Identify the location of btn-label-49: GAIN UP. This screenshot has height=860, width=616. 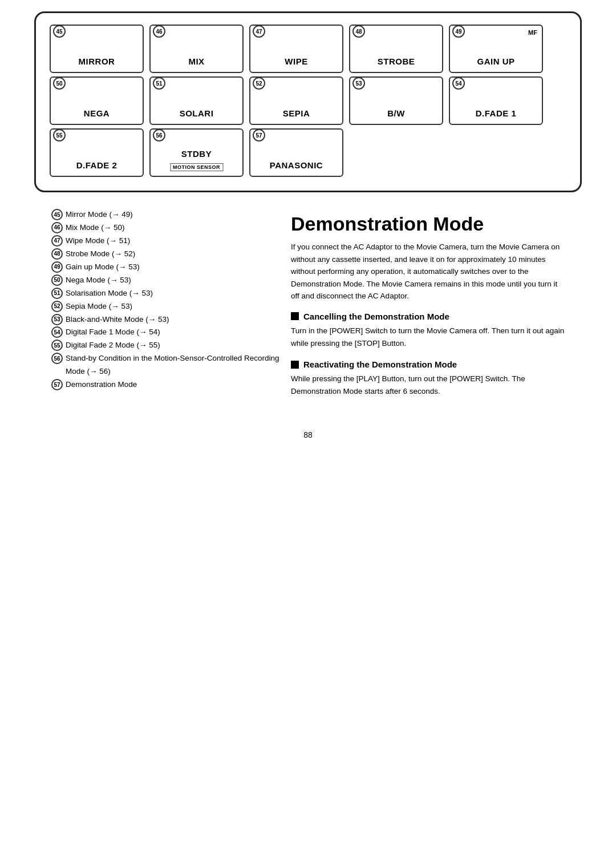
(496, 62).